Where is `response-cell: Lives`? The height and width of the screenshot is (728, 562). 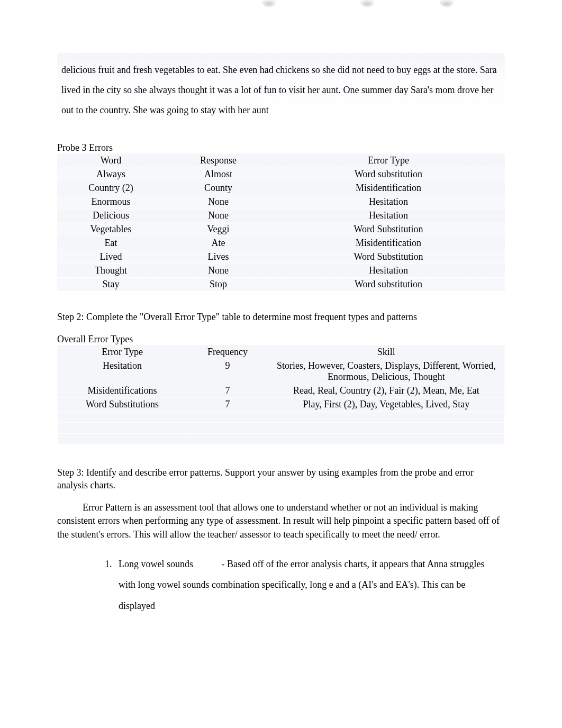 response-cell: Lives is located at coordinates (218, 257).